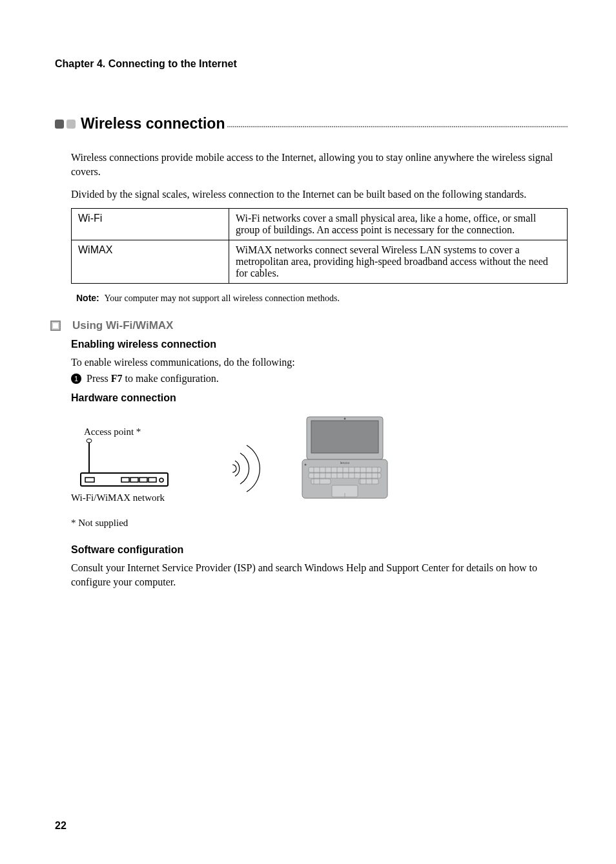 This screenshot has height=864, width=616. What do you see at coordinates (345, 458) in the screenshot?
I see `laptop-icon: lenovo` at bounding box center [345, 458].